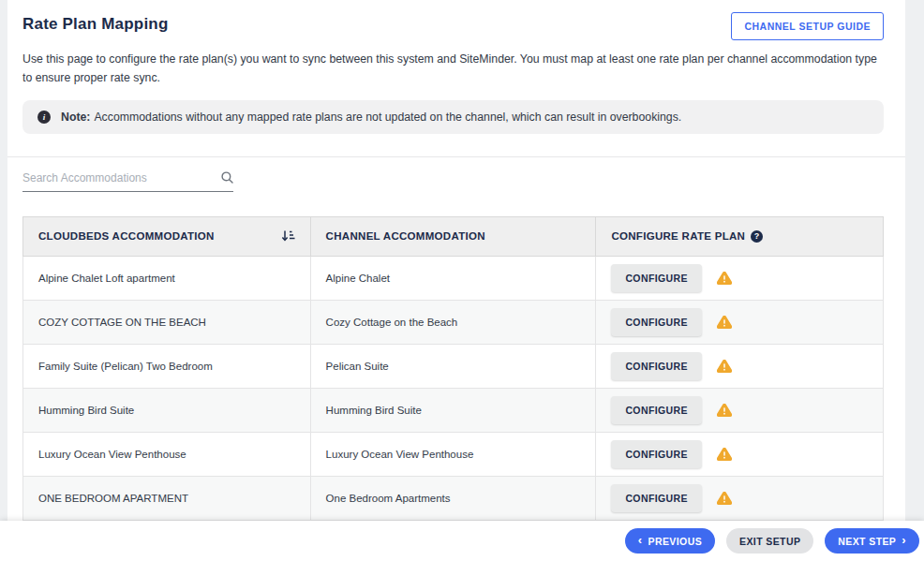 This screenshot has width=924, height=561. Describe the element at coordinates (670, 541) in the screenshot. I see `previous-button: ‹ PREVIOUS` at that location.